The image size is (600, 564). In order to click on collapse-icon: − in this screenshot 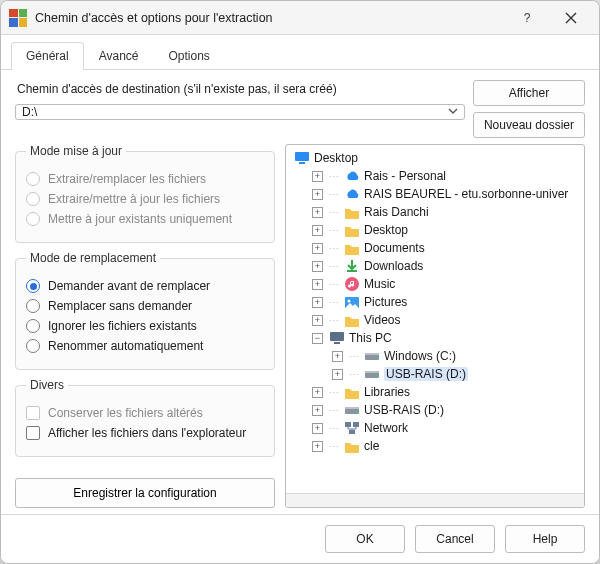, I will do `click(318, 338)`.